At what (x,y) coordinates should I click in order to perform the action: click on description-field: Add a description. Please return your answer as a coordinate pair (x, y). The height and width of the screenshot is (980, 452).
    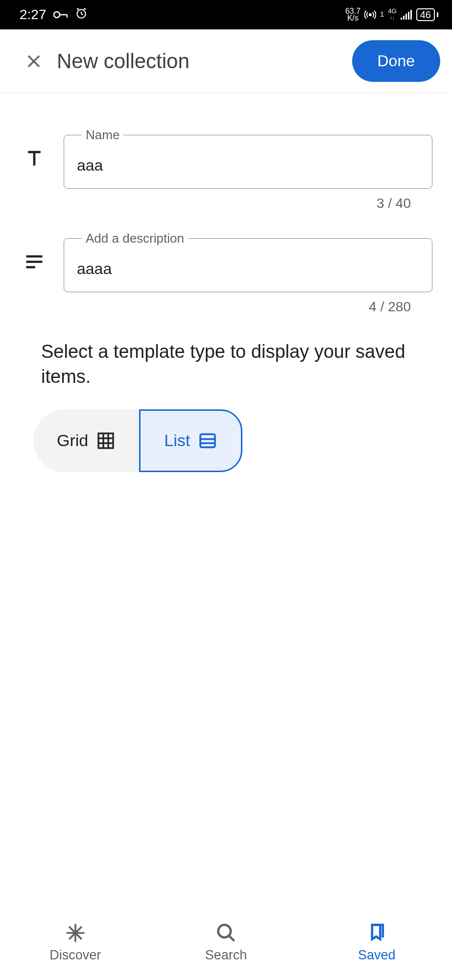
    Looking at the image, I should click on (248, 262).